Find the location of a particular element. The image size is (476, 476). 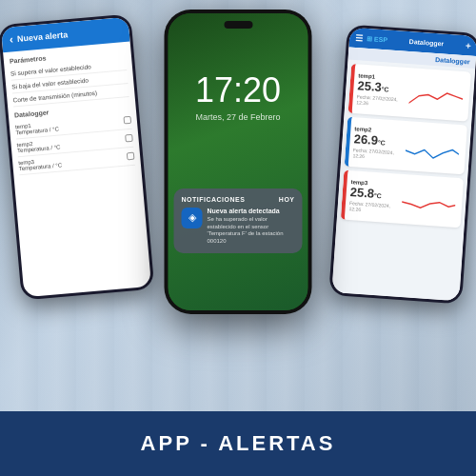

sensor-info-0: temp1 25.3°C Fecha: 27/02/2024, 12:26 is located at coordinates (380, 90).